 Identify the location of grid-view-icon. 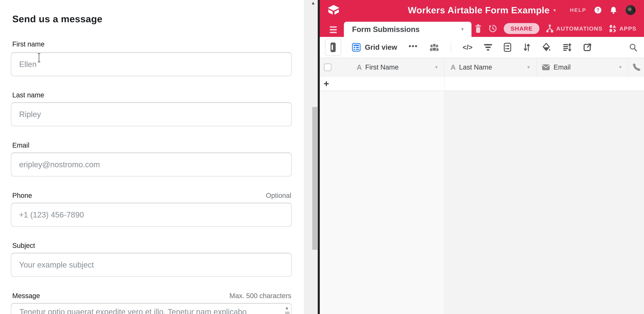
(356, 47).